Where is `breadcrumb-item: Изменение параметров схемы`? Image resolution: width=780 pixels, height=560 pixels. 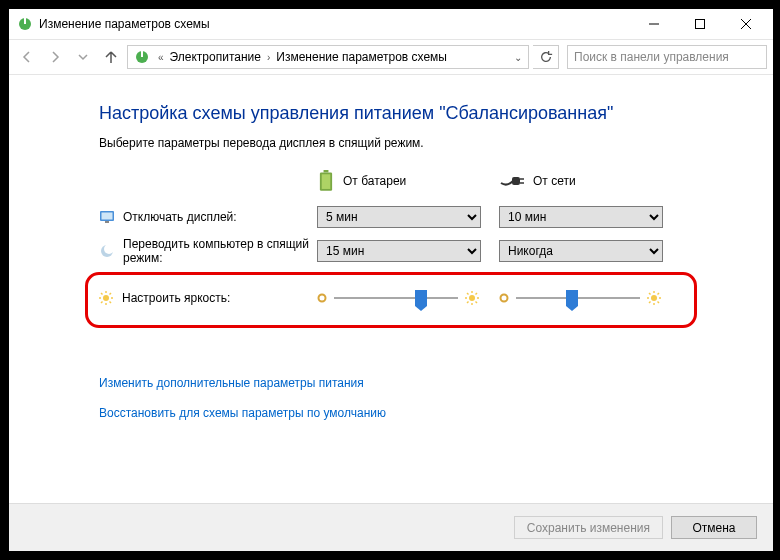 breadcrumb-item: Изменение параметров схемы is located at coordinates (362, 57).